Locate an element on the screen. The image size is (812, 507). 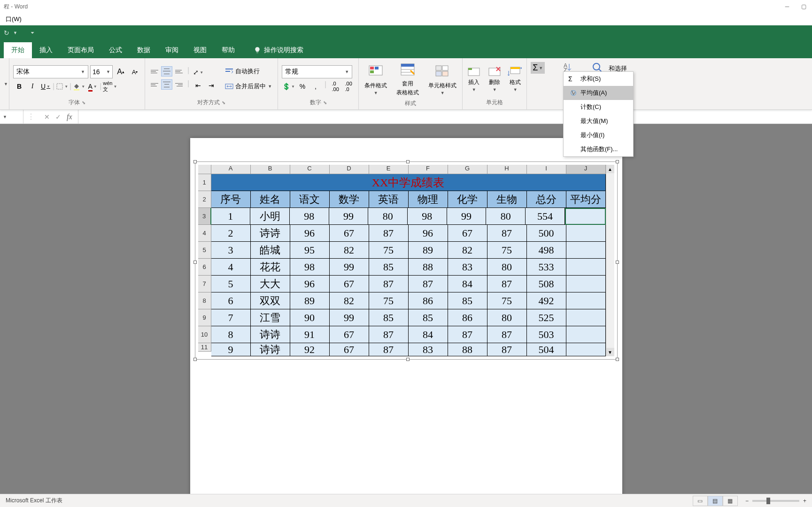
formula-input is located at coordinates (445, 116).